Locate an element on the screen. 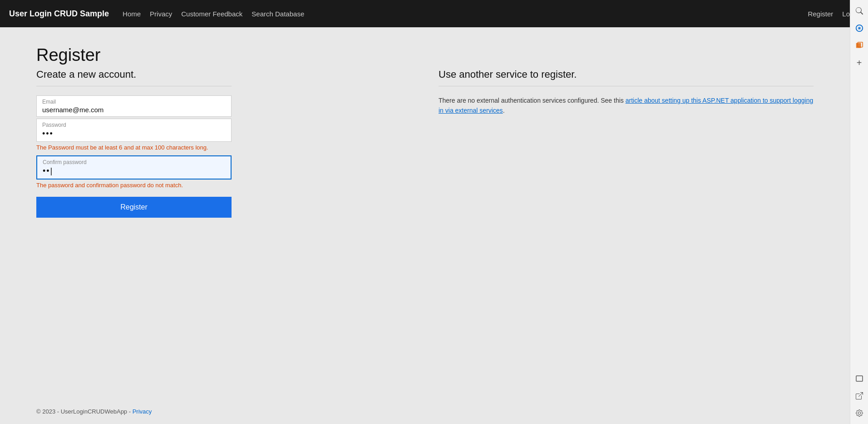 The width and height of the screenshot is (868, 424). page-title: Register is located at coordinates (425, 55).